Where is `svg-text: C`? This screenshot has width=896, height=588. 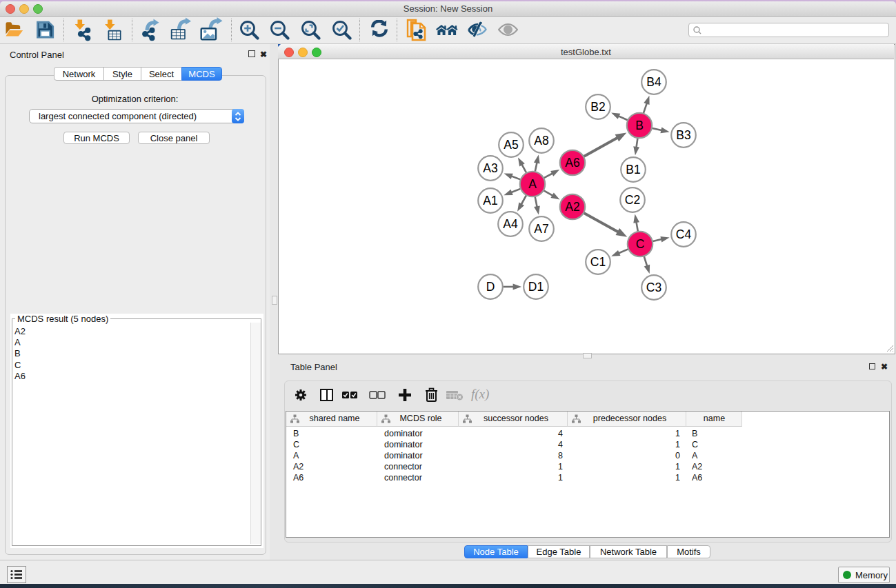
svg-text: C is located at coordinates (640, 244).